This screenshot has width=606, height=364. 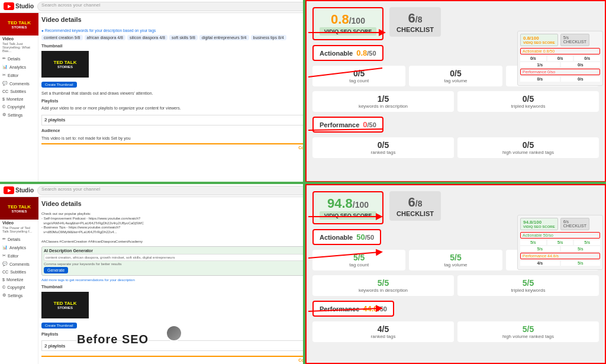 What do you see at coordinates (560, 79) in the screenshot?
I see `widget-perf-metrics-before: 0/s 0/s` at bounding box center [560, 79].